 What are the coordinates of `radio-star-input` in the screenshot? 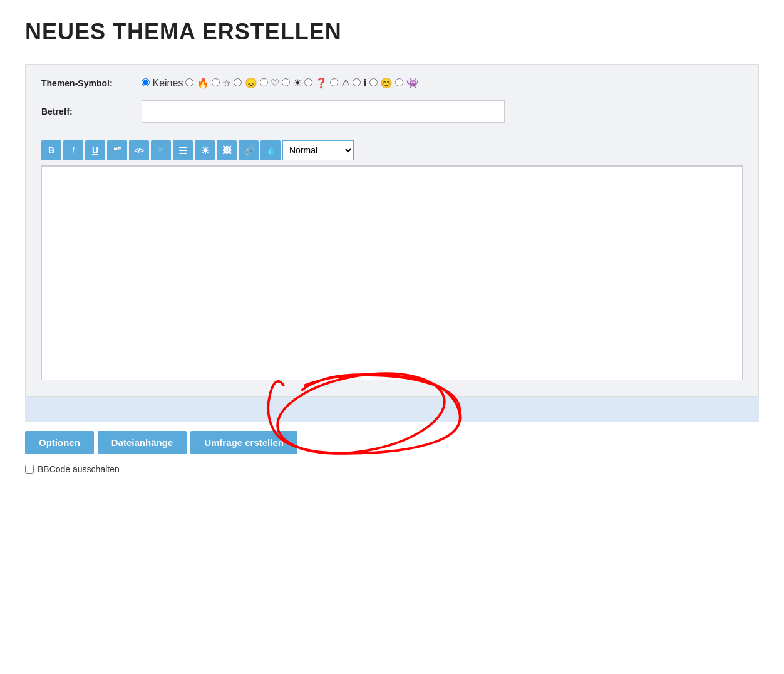 It's located at (215, 83).